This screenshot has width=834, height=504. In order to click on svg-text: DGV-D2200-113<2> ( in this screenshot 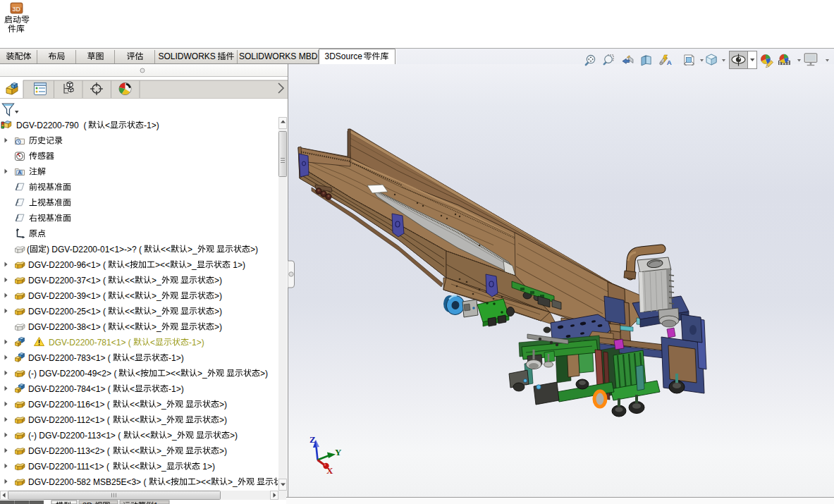, I will do `click(69, 451)`.